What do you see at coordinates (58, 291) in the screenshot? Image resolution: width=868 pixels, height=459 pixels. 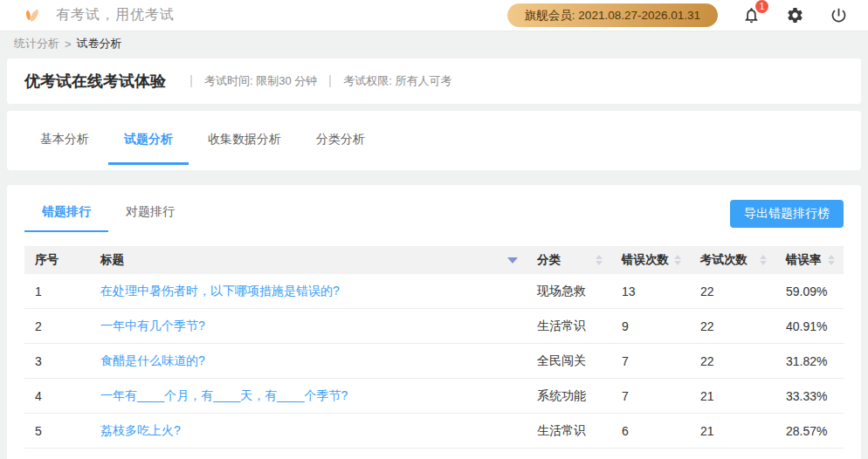 I see `row-index: 1` at bounding box center [58, 291].